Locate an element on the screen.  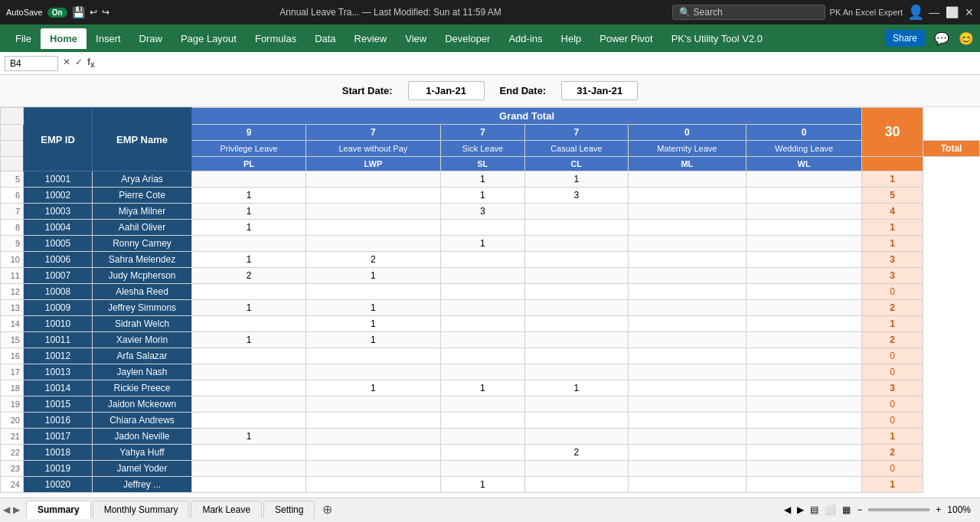
emp-id-cell: 10014 is located at coordinates (58, 389).